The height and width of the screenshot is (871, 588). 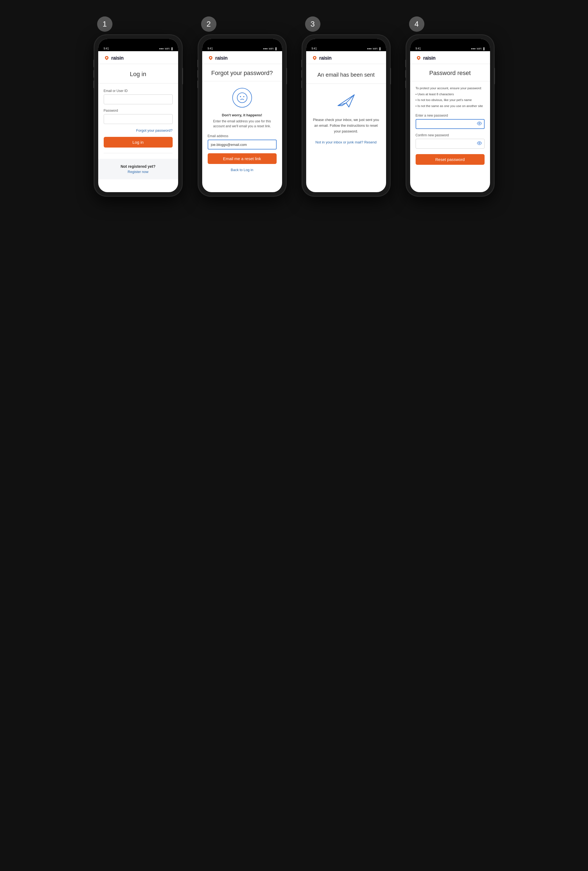 What do you see at coordinates (450, 49) in the screenshot?
I see `status-bar-4: 9:41 ●●● WiFi ▐` at bounding box center [450, 49].